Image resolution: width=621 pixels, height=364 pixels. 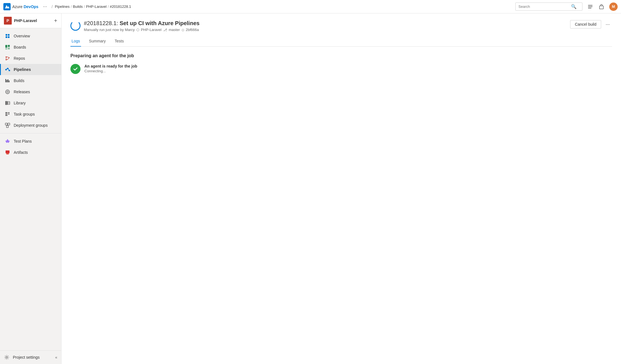 What do you see at coordinates (586, 24) in the screenshot?
I see `cancel-build-button: Cancel build` at bounding box center [586, 24].